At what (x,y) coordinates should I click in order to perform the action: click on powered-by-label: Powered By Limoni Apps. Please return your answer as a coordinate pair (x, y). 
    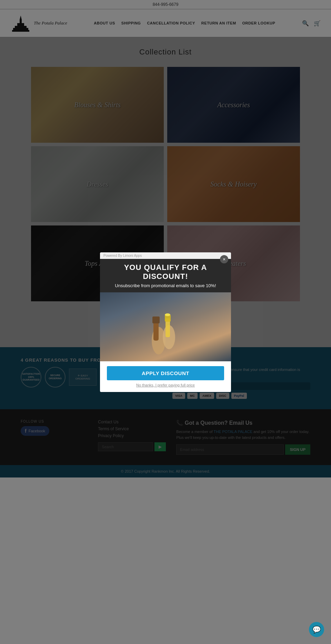
    Looking at the image, I should click on (123, 256).